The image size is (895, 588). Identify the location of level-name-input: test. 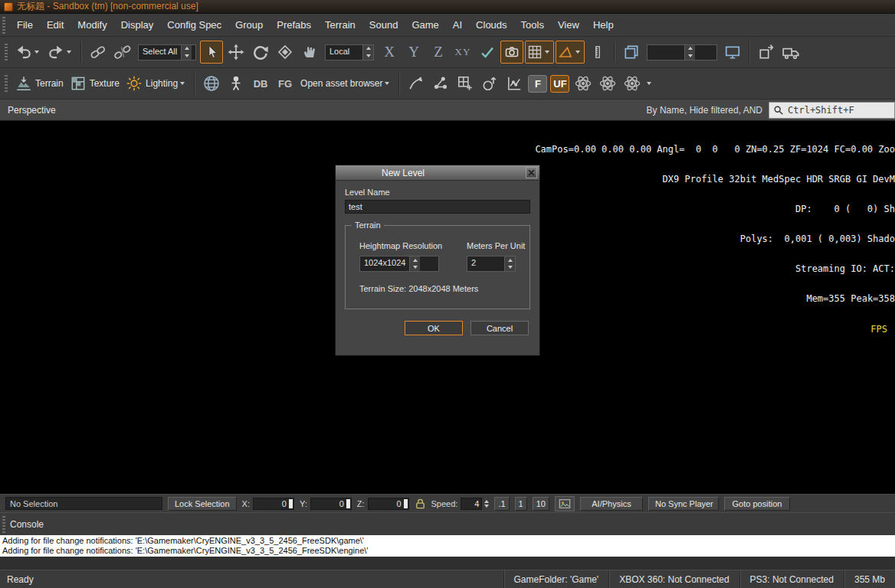
(438, 207).